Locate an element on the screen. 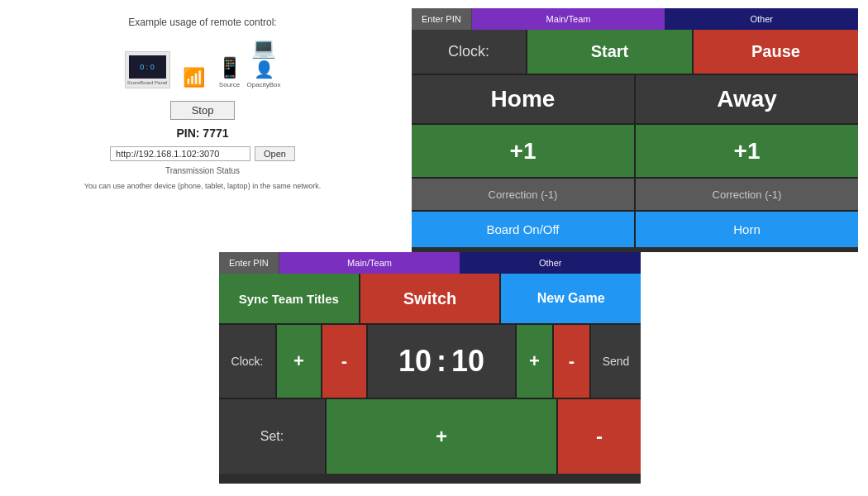 This screenshot has height=496, width=868. source-label: Source is located at coordinates (230, 84).